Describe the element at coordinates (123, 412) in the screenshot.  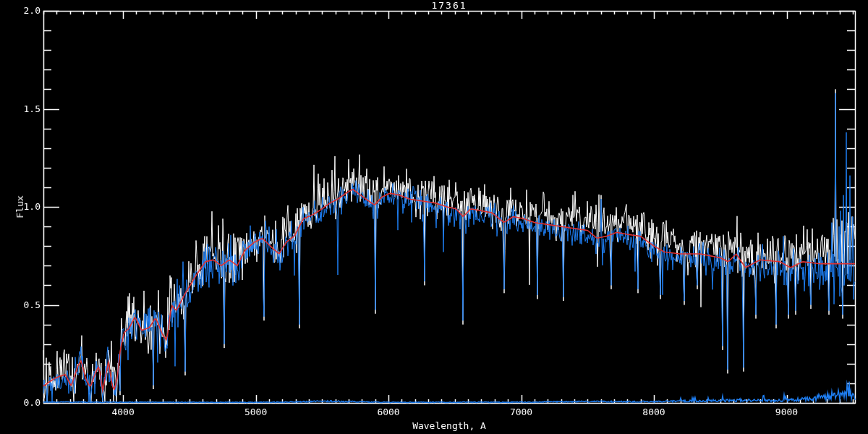
I see `x-tick-label: 4000` at that location.